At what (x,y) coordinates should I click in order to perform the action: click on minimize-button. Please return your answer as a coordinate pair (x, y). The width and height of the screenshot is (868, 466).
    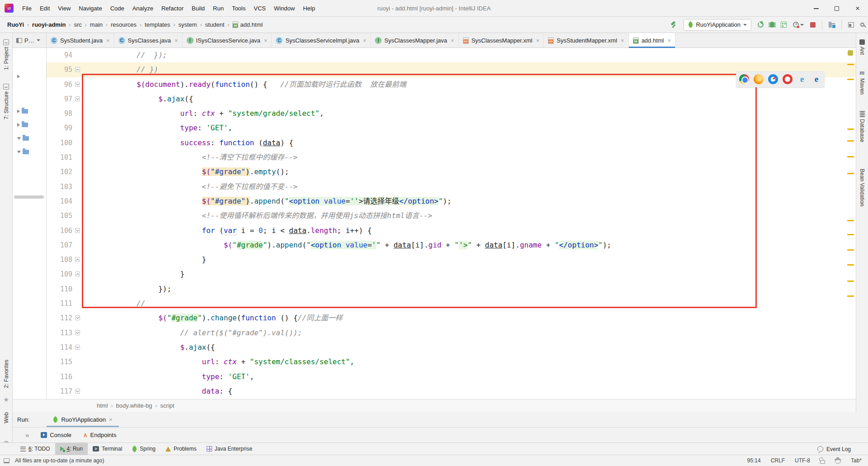
    Looking at the image, I should click on (816, 8).